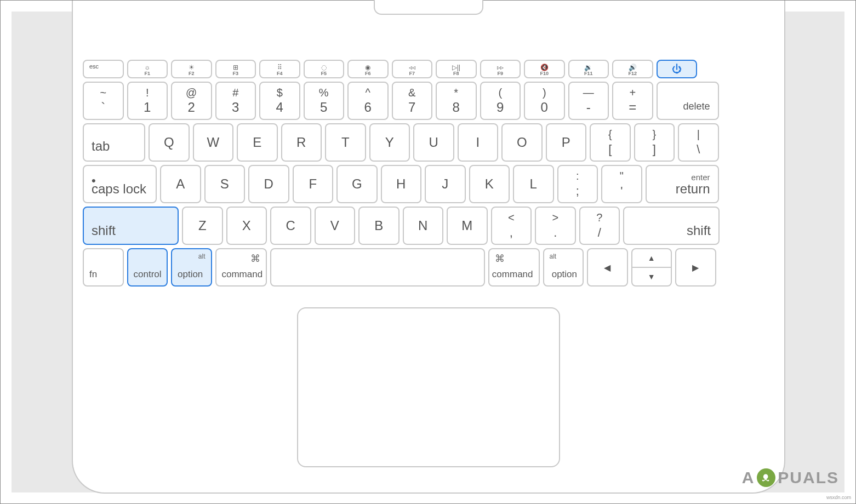 The width and height of the screenshot is (856, 504). What do you see at coordinates (563, 267) in the screenshot?
I see `right-option-key: altoption` at bounding box center [563, 267].